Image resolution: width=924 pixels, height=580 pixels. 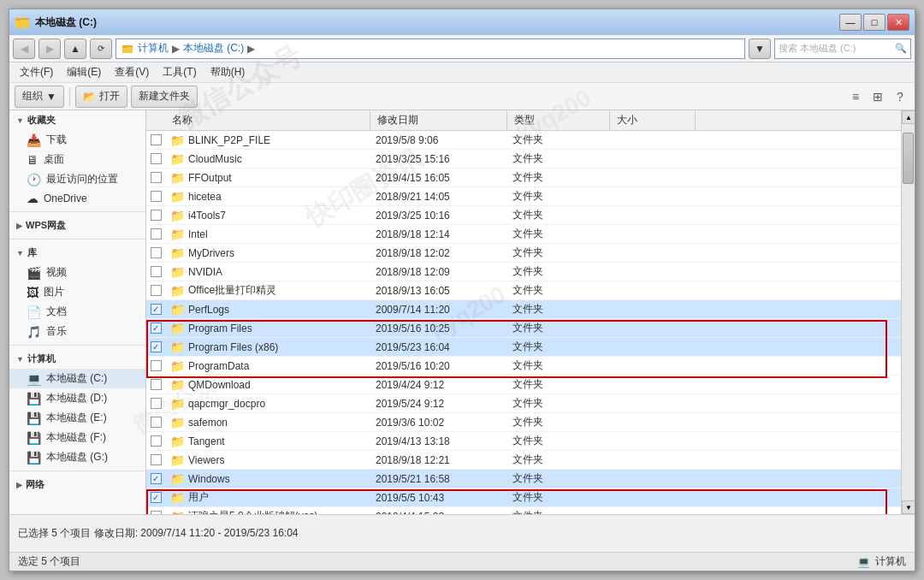 What do you see at coordinates (77, 359) in the screenshot?
I see `sidebar-computer-header: ▼ 计算机` at bounding box center [77, 359].